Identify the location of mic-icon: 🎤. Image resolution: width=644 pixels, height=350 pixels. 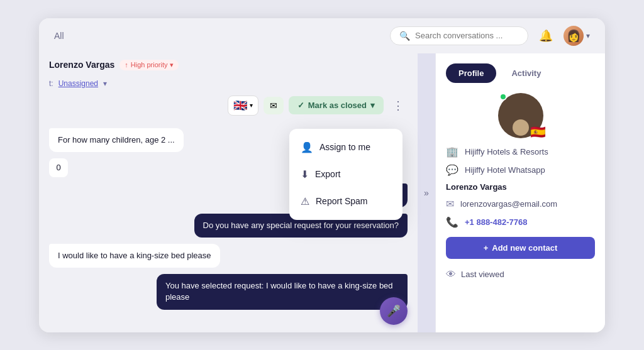
(394, 311).